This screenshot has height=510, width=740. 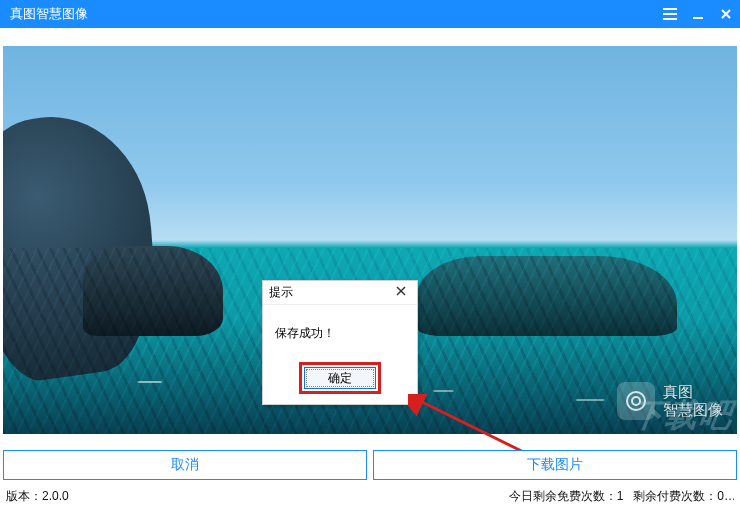 I want to click on paid-count-label: 剩余付费次数：, so click(x=675, y=496).